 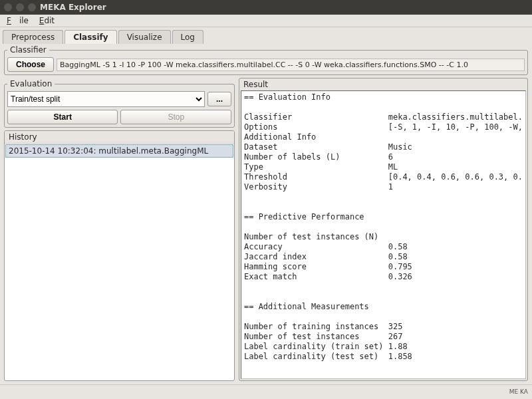 What do you see at coordinates (145, 37) in the screenshot?
I see `tab-visualize: Visualize` at bounding box center [145, 37].